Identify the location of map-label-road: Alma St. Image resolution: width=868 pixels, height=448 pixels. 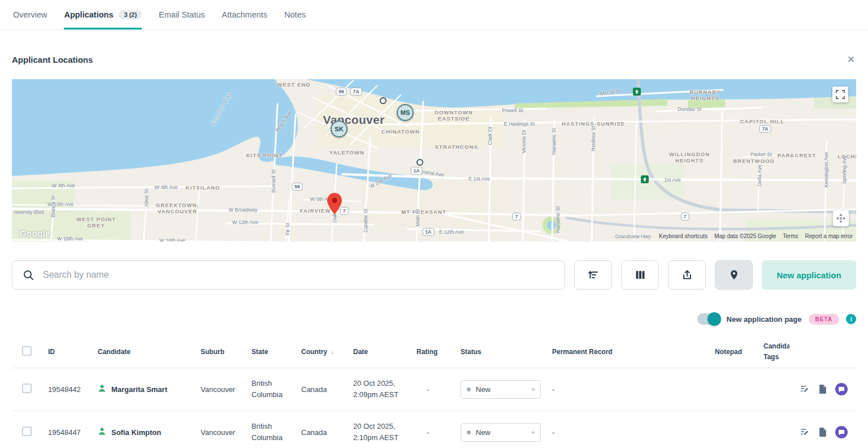
(147, 198).